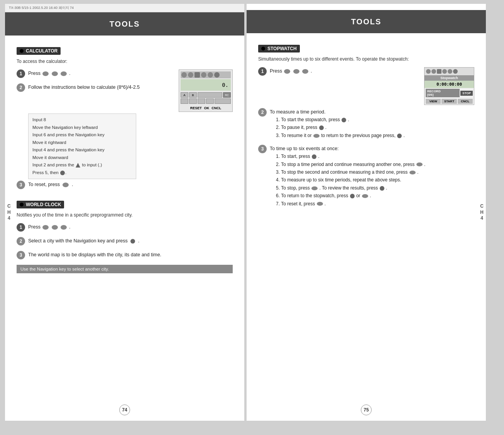  I want to click on sw3-or-icon, so click(365, 196).